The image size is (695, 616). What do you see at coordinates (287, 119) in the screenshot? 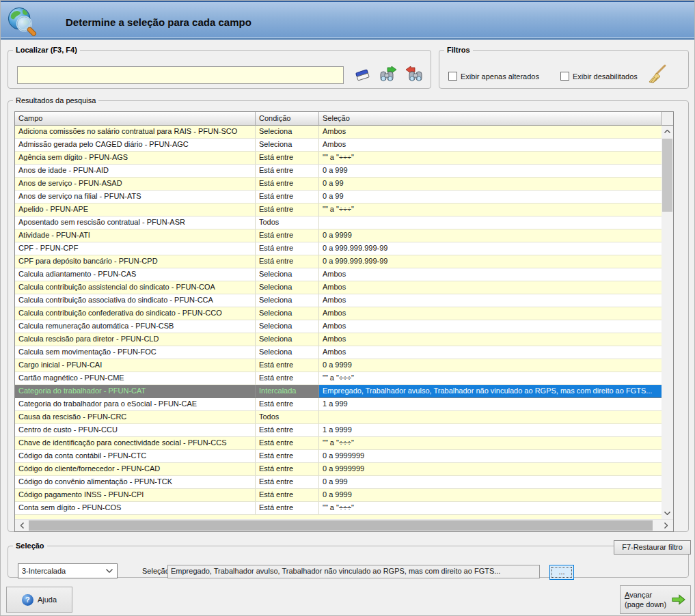
I see `column-header-condicao: Condição` at bounding box center [287, 119].